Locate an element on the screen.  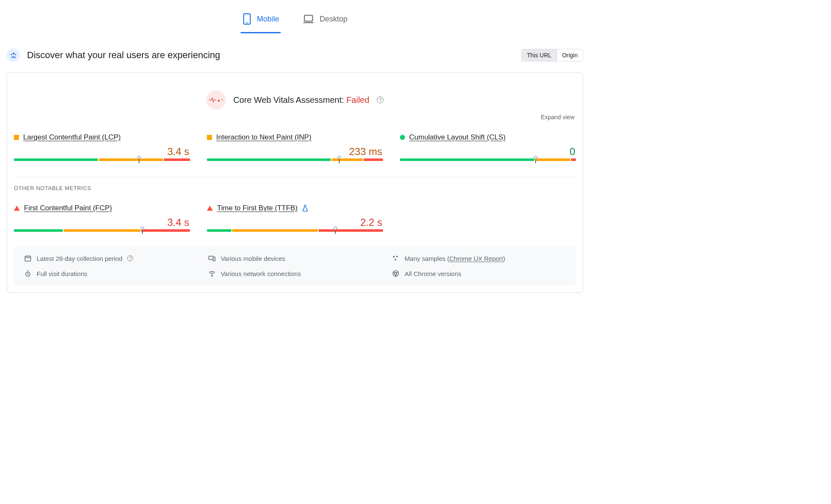
flask-icon is located at coordinates (305, 208).